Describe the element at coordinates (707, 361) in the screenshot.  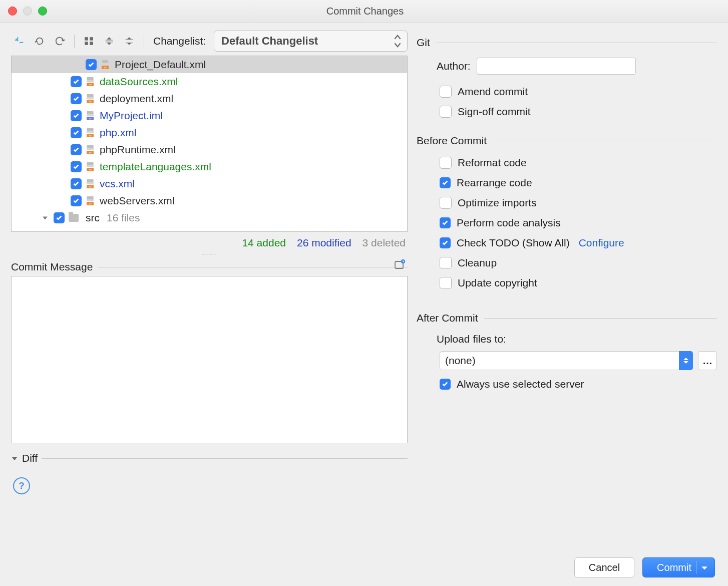
I see `browse-server-button: …` at that location.